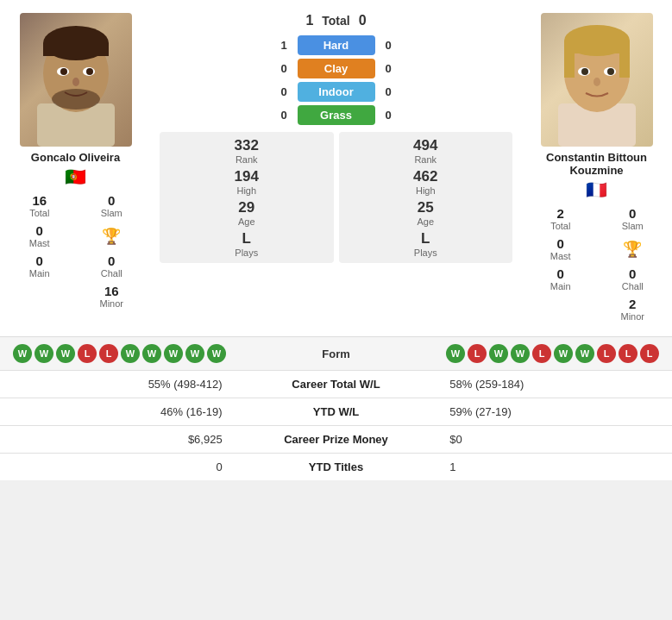 This screenshot has width=672, height=620. I want to click on left-high-item: 194 High, so click(247, 182).